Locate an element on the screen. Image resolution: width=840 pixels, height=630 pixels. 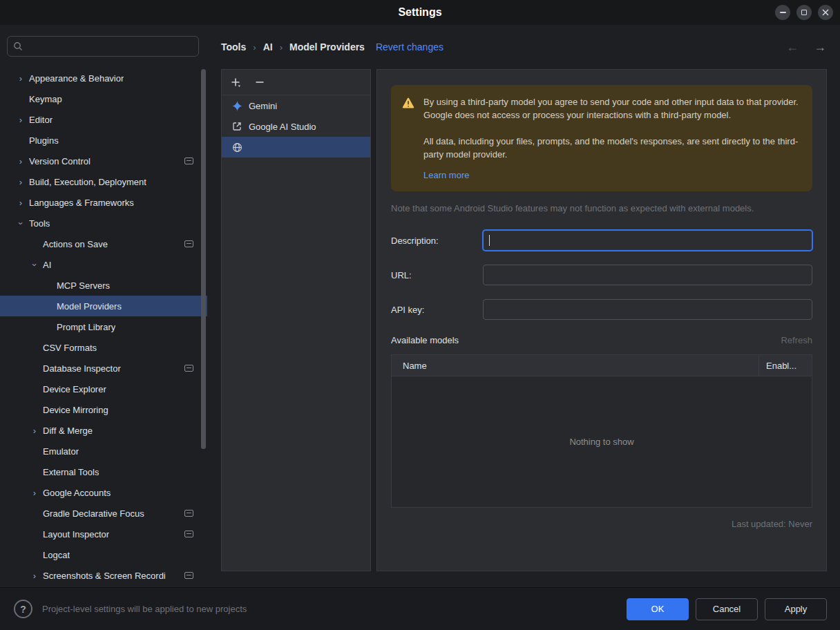
revert-changes-link: Revert changes is located at coordinates (410, 47).